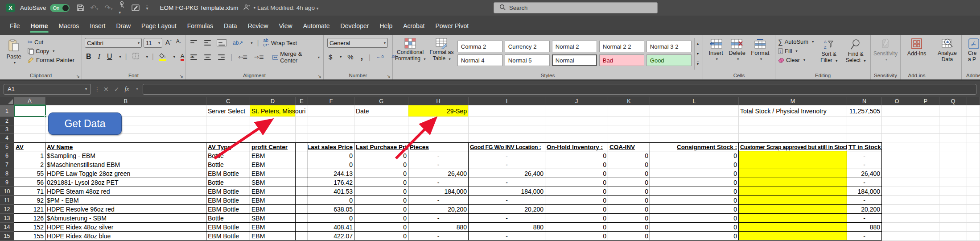 This screenshot has width=980, height=241. What do you see at coordinates (273, 101) in the screenshot?
I see `column-header-D: D` at bounding box center [273, 101].